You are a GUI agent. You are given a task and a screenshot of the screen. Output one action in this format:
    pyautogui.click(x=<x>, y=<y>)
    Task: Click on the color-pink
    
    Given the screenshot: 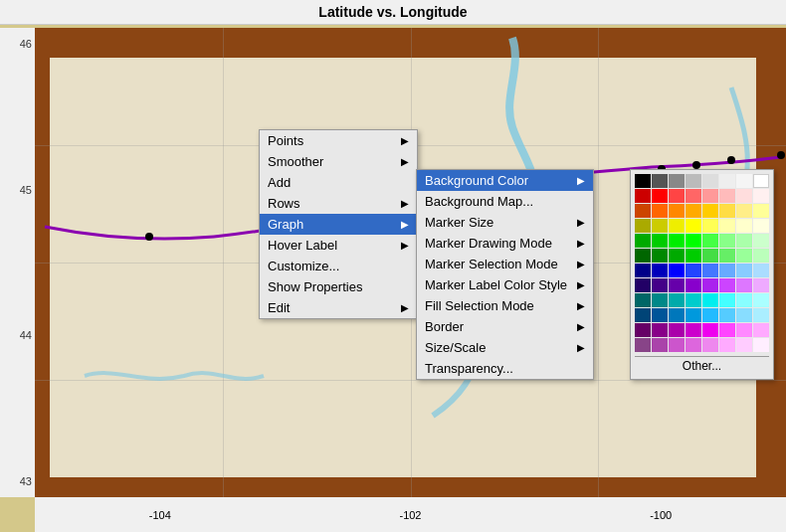 What is the action you would take?
    pyautogui.click(x=710, y=196)
    